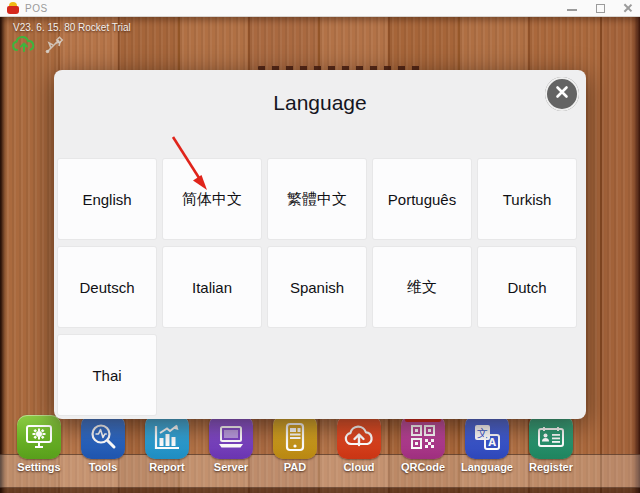  What do you see at coordinates (628, 8) in the screenshot?
I see `window-close-icon` at bounding box center [628, 8].